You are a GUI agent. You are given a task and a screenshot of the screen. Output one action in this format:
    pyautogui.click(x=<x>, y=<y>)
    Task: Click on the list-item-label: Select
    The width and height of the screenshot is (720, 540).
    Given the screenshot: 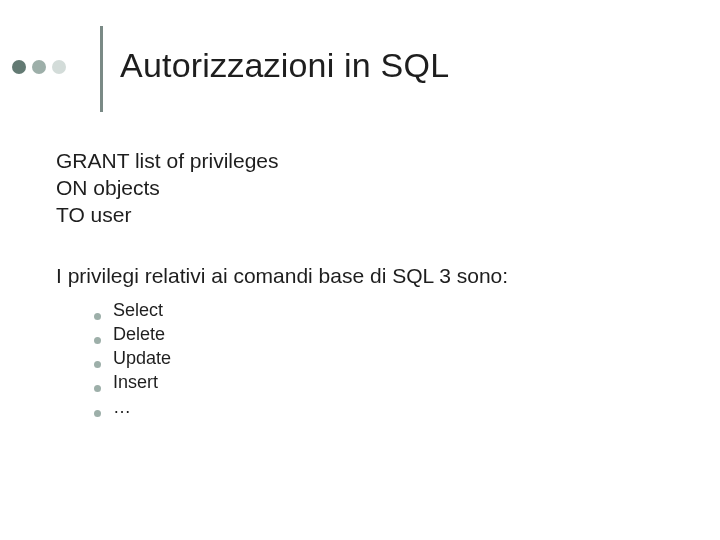 What is the action you would take?
    pyautogui.click(x=138, y=310)
    